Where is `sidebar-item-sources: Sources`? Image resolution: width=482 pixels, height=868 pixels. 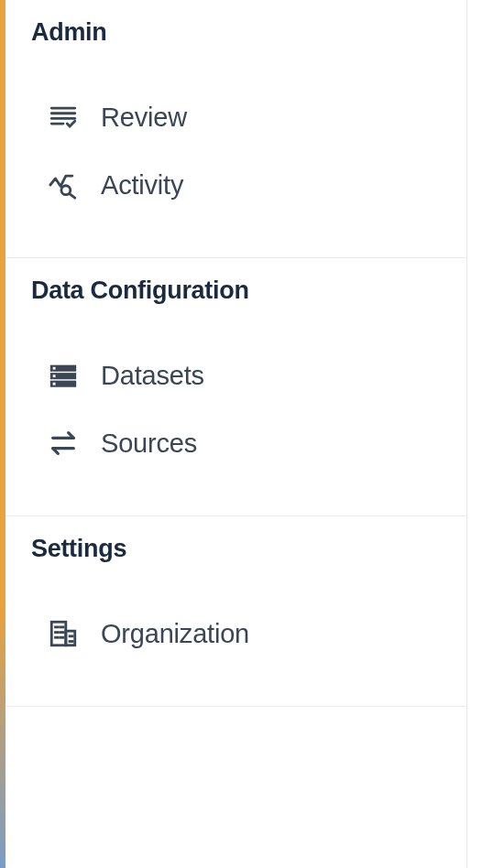 sidebar-item-sources: Sources is located at coordinates (236, 443).